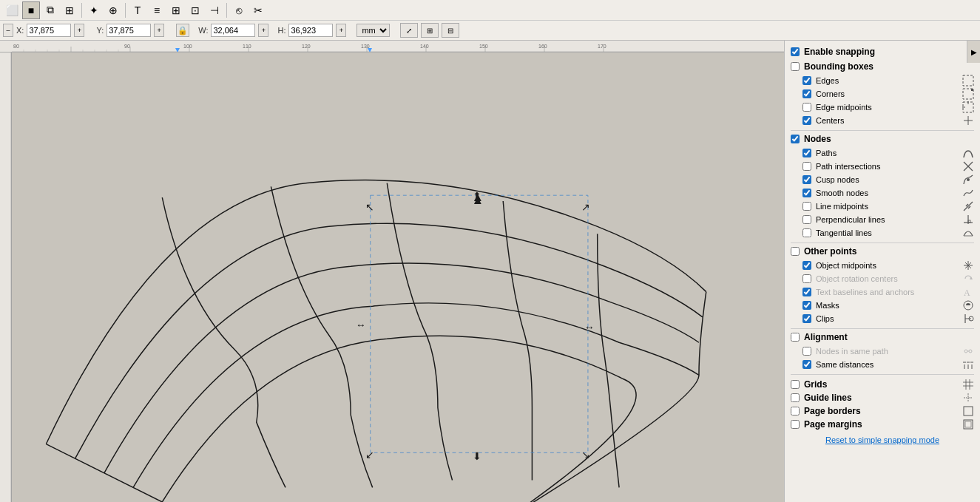  Describe the element at coordinates (887, 319) in the screenshot. I see `clips-label: Clips` at that location.